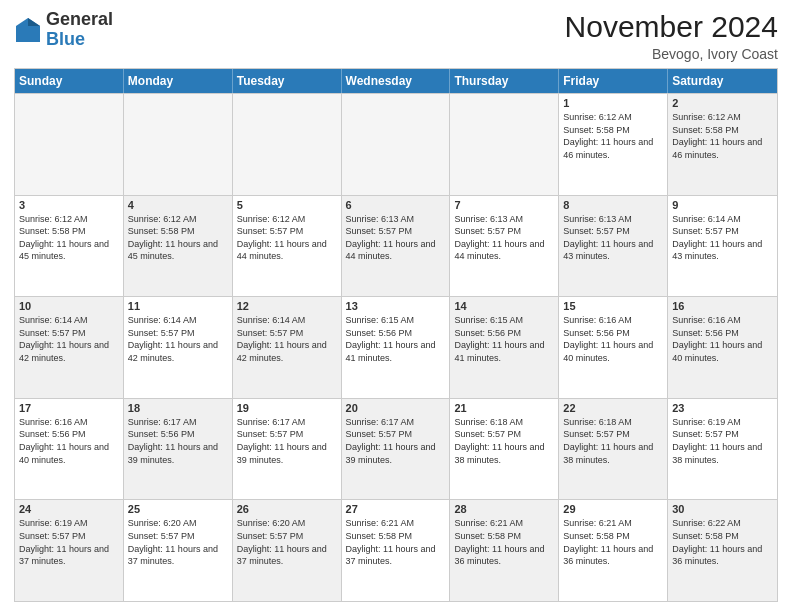  I want to click on cell-info: Sunrise: 6:19 AM Sunset: 5:57 PM Dayligh…, so click(69, 542).